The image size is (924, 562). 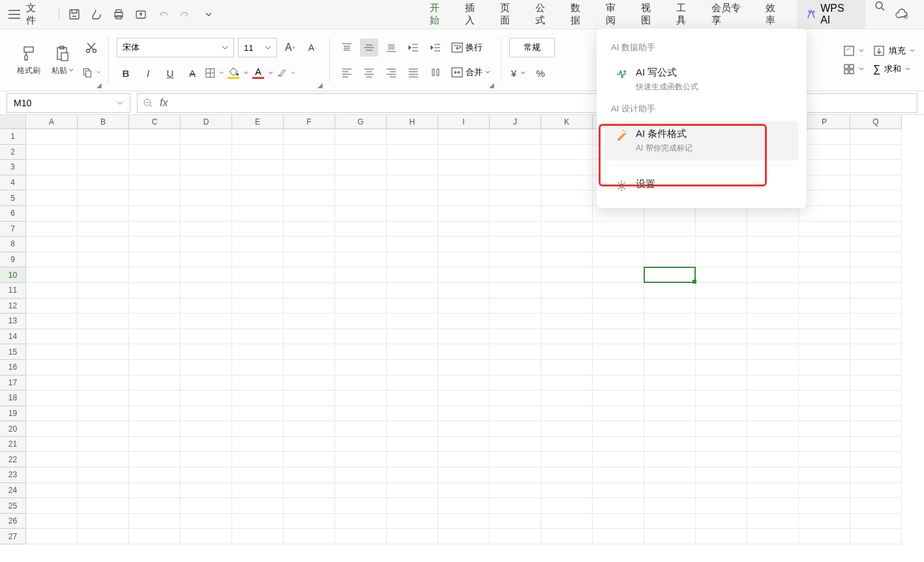 I want to click on export-icon, so click(x=141, y=14).